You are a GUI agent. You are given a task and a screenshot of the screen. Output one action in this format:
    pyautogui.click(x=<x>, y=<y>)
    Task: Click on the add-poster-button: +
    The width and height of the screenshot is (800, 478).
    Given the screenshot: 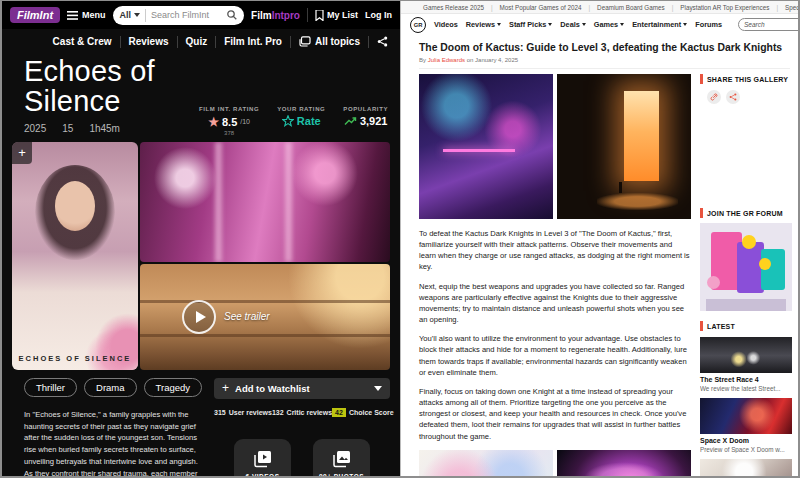 What is the action you would take?
    pyautogui.click(x=22, y=153)
    